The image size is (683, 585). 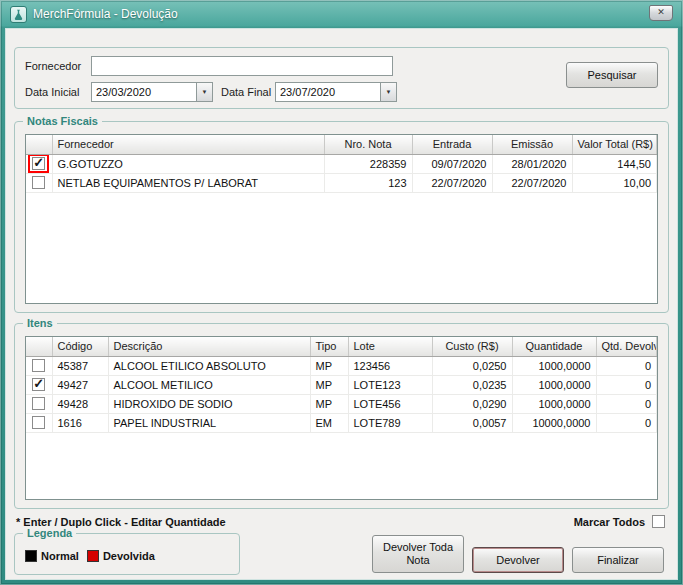 I want to click on nota-entrada: 09/07/2020, so click(x=452, y=164).